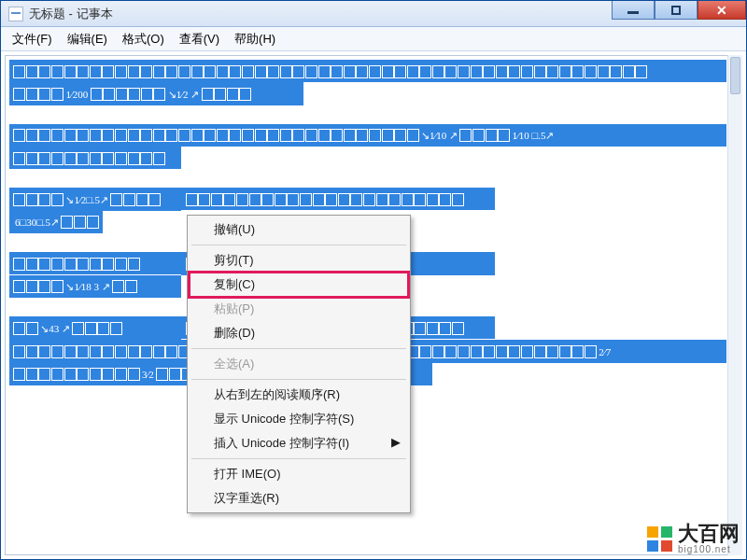 The width and height of the screenshot is (747, 560). What do you see at coordinates (374, 39) in the screenshot?
I see `menubar: 文件(F) 编辑(E) 格式(O) 查看(V) 帮助(H)` at bounding box center [374, 39].